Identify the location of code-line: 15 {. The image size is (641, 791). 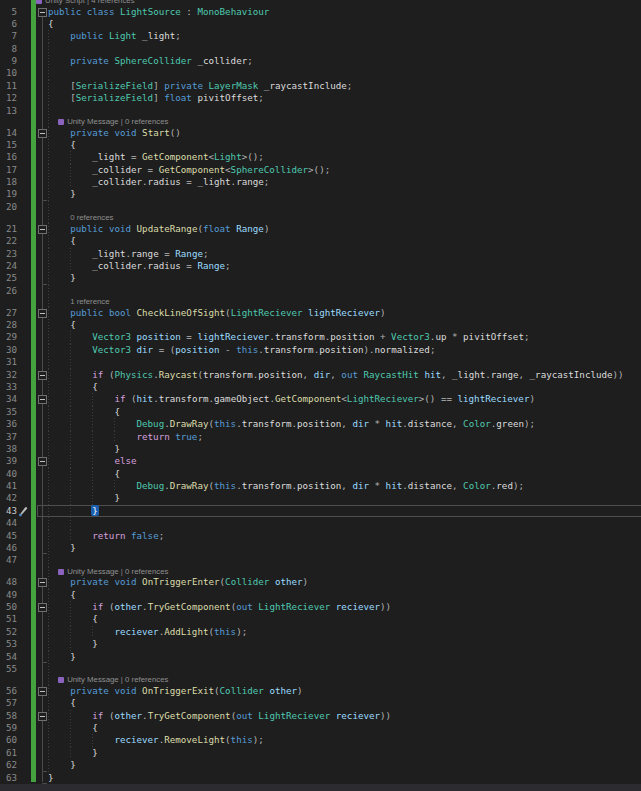
(320, 145).